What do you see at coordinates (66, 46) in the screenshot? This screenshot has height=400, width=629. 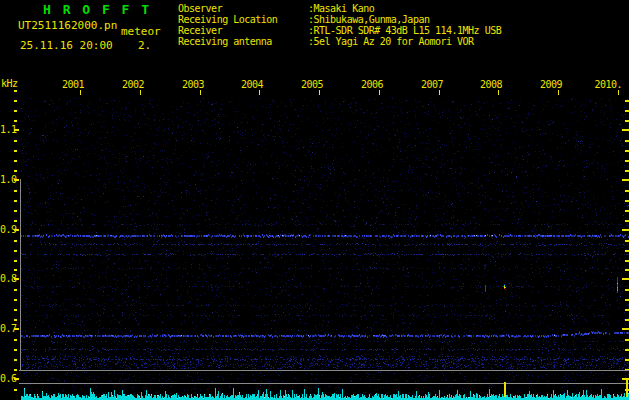 I see `datetime-label: 25.11.16 20:00` at bounding box center [66, 46].